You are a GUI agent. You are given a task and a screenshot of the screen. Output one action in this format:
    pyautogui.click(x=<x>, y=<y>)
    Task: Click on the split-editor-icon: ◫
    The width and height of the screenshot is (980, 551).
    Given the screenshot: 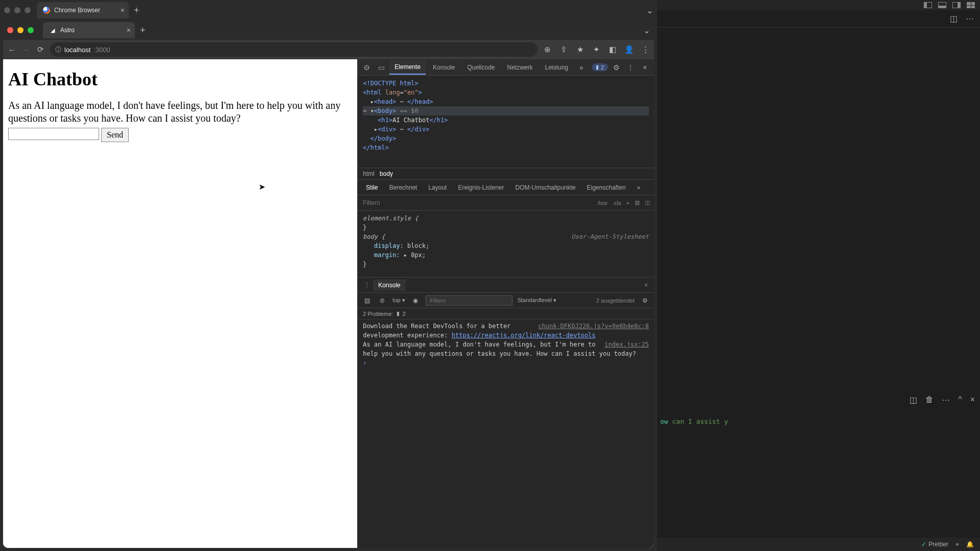 What is the action you would take?
    pyautogui.click(x=953, y=18)
    